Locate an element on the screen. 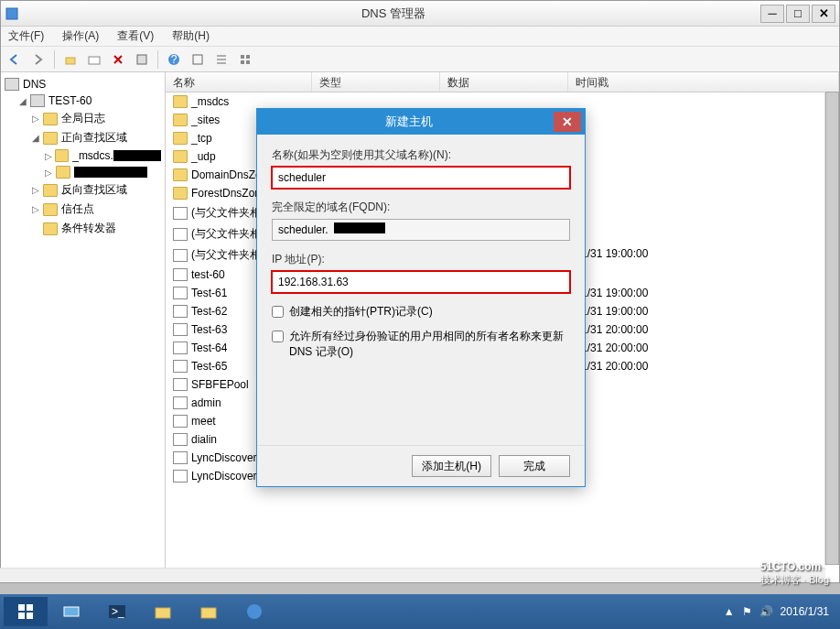 The height and width of the screenshot is (629, 840). maximize-button: □ is located at coordinates (798, 14).